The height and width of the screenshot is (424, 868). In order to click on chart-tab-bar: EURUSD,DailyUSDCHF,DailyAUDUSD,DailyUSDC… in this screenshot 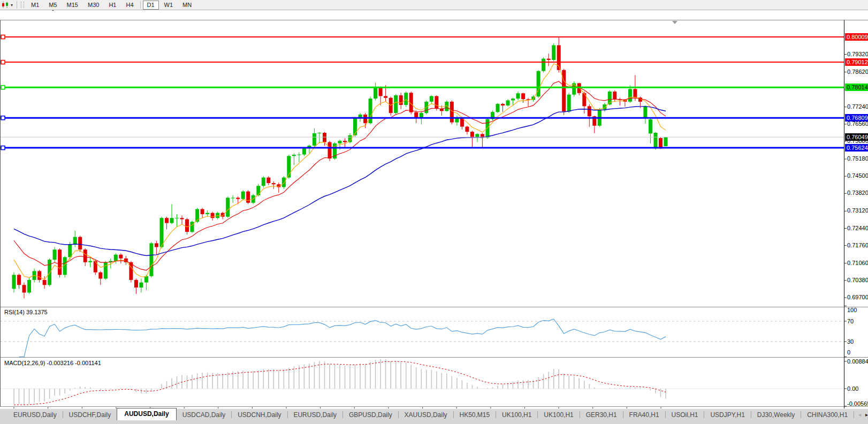, I will do `click(434, 414)`.